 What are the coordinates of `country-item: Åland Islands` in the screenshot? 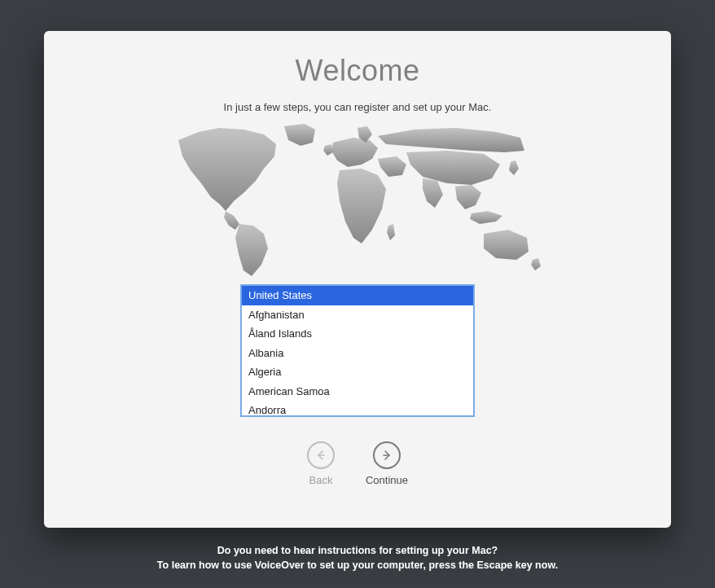 It's located at (358, 334).